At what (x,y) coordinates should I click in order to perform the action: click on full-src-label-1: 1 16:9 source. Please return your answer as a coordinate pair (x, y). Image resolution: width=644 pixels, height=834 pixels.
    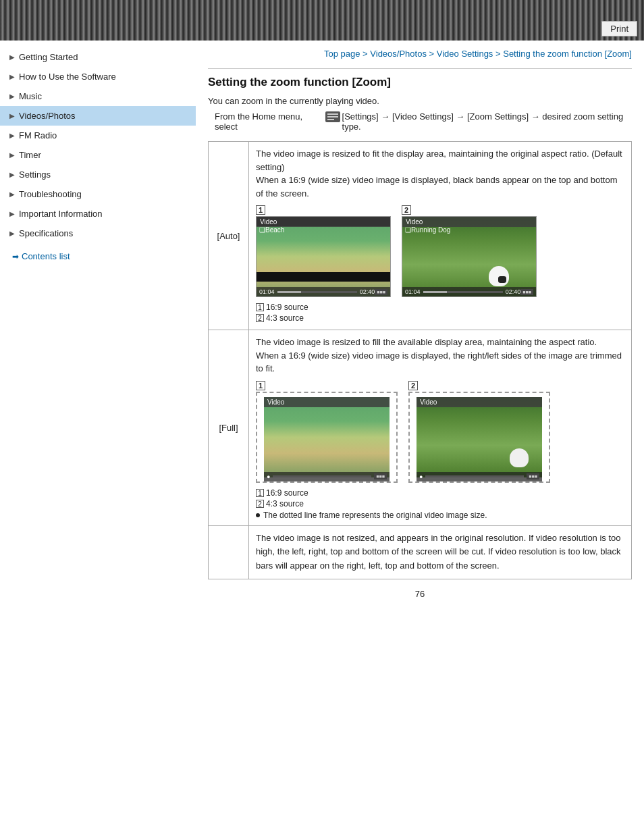
    Looking at the image, I should click on (440, 493).